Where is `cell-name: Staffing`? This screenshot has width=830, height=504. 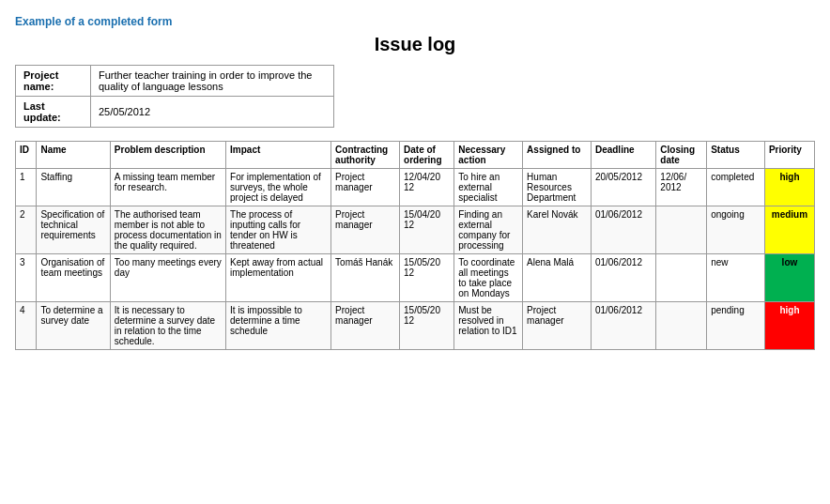
cell-name: Staffing is located at coordinates (73, 188).